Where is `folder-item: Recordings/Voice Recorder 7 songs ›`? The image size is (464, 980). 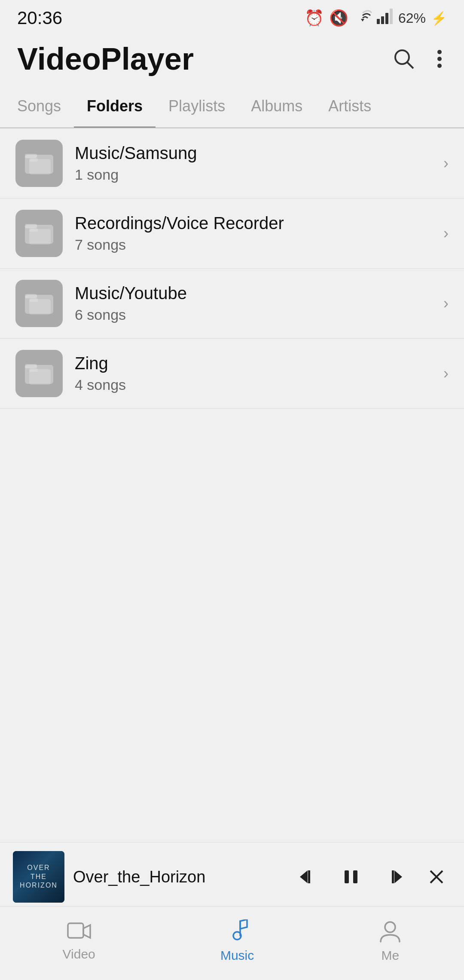 folder-item: Recordings/Voice Recorder 7 songs › is located at coordinates (232, 234).